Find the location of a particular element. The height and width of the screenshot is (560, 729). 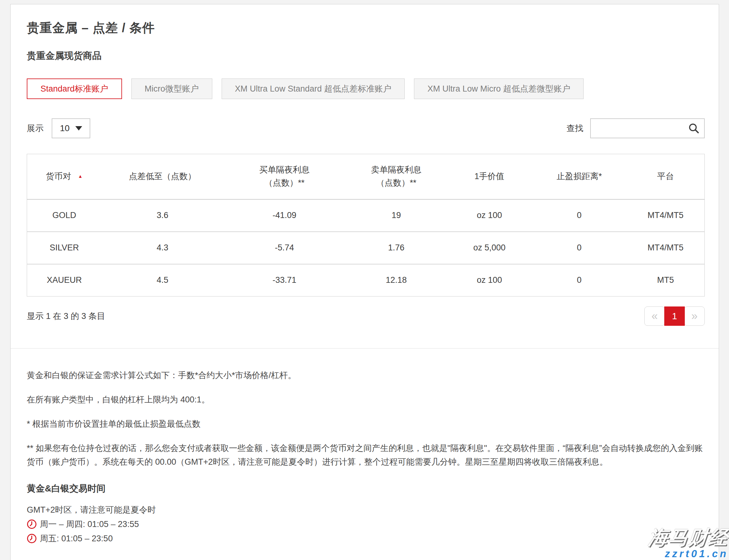

table-row-gold: GOLD 3.6 -41.09 19 oz 100 0 MT4/MT5 is located at coordinates (366, 215).